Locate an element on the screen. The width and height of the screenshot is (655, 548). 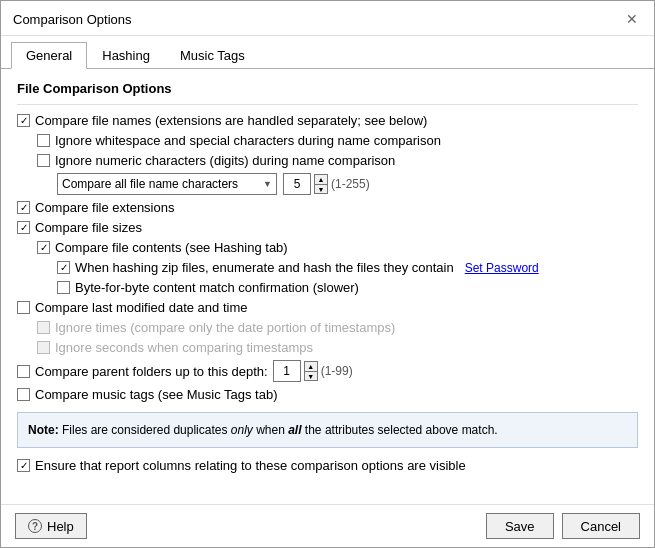
spinner-range-label: (1-255) is located at coordinates (350, 184).